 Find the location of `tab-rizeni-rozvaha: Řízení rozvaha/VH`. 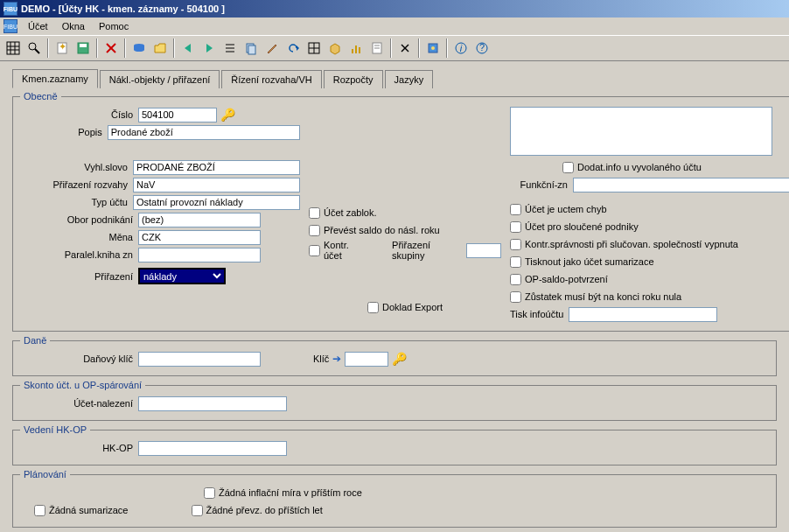

tab-rizeni-rozvaha: Řízení rozvaha/VH is located at coordinates (271, 79).